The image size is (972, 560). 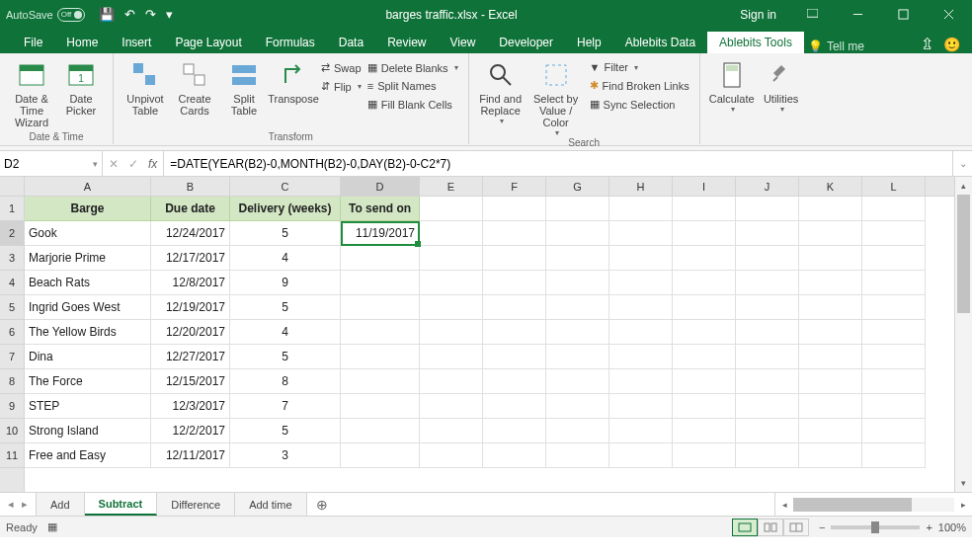 I want to click on cell: To send on, so click(x=380, y=209).